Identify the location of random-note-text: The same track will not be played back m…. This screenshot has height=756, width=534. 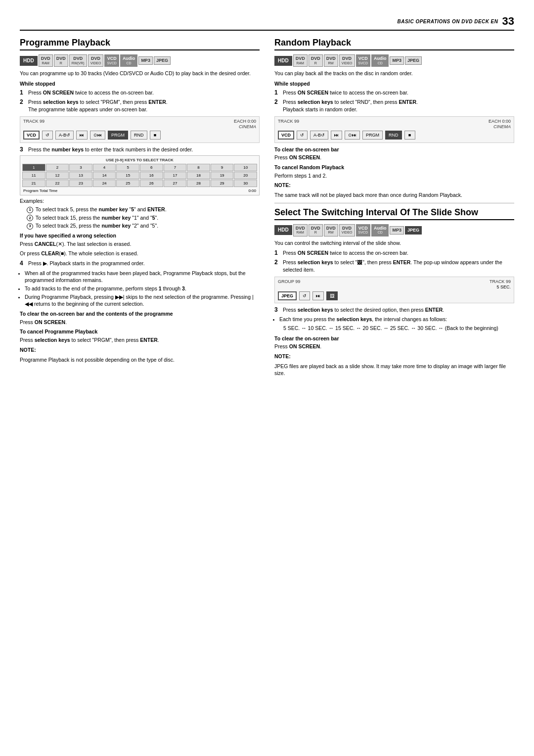
(395, 195).